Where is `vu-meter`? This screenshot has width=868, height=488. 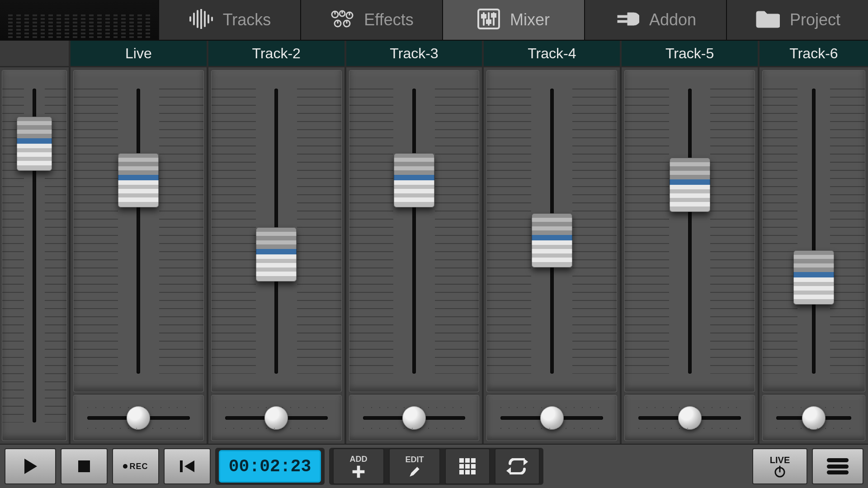
vu-meter is located at coordinates (79, 20).